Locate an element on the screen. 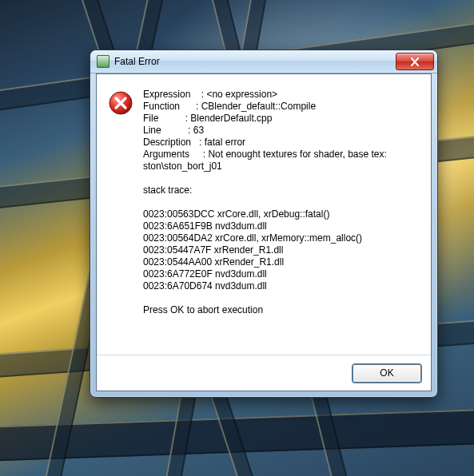 The image size is (474, 476). button-bar: OK is located at coordinates (264, 372).